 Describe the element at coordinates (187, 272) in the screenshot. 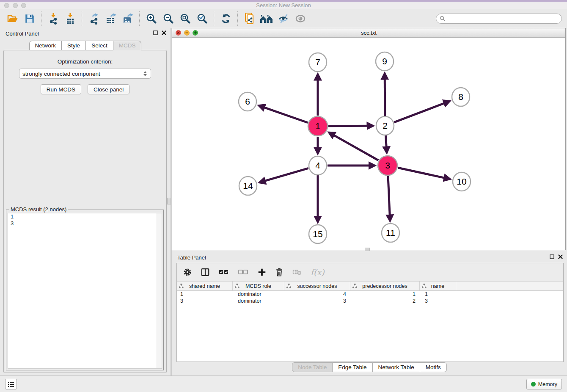

I see `table-settings-gear-icon` at that location.